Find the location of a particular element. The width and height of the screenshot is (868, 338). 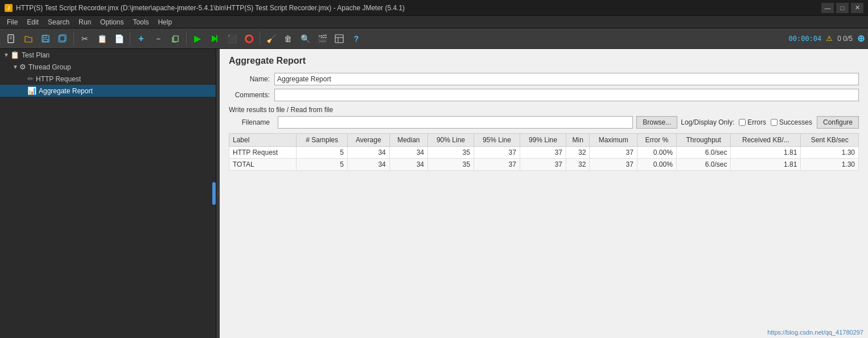

name-label: Name: is located at coordinates (252, 79).